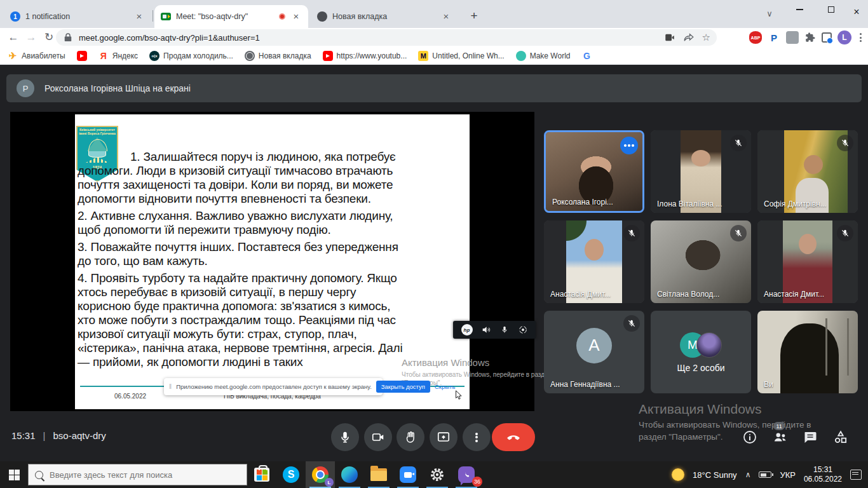  I want to click on participant-tile-ilona: Ілона Віталіївна ..., so click(701, 172).